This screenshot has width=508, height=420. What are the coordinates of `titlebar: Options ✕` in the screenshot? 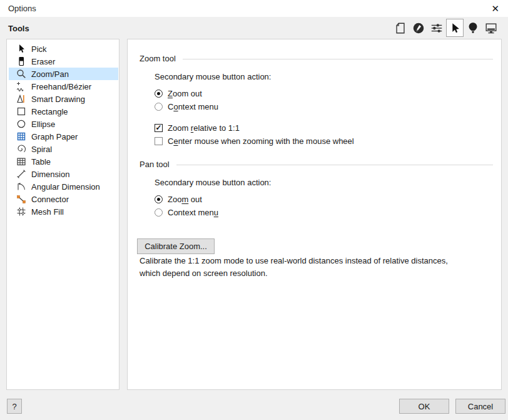 It's located at (254, 9).